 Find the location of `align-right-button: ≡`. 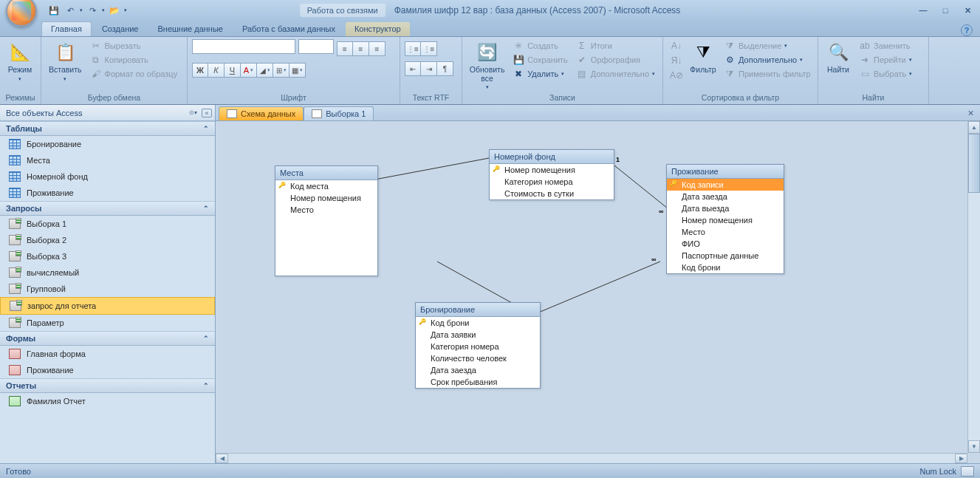

align-right-button: ≡ is located at coordinates (377, 49).